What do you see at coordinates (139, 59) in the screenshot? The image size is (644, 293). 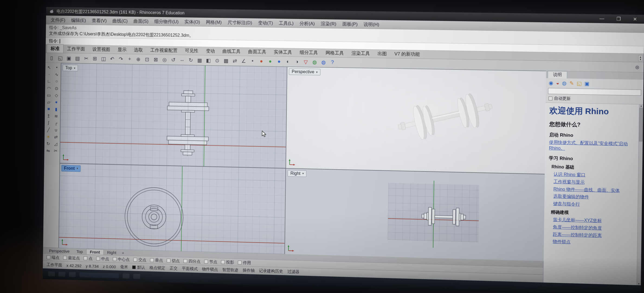 I see `zoom-dynamic-icon: ⊕` at bounding box center [139, 59].